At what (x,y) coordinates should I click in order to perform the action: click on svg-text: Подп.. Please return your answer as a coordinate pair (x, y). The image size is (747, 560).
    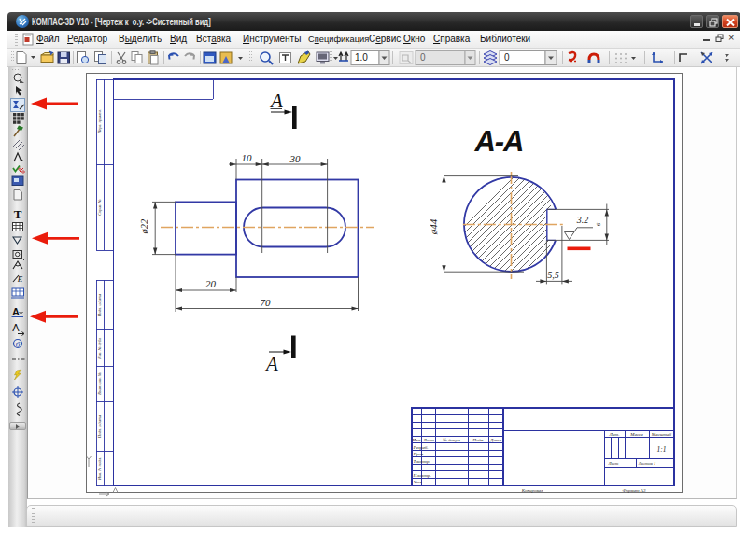
    Looking at the image, I should click on (478, 441).